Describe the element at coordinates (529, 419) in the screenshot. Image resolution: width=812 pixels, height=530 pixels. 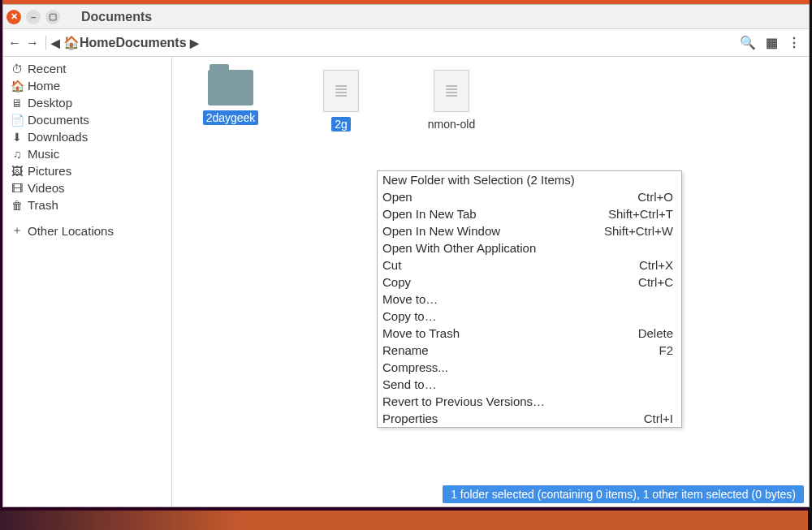
I see `menu-item: PropertiesCtrl+I` at that location.